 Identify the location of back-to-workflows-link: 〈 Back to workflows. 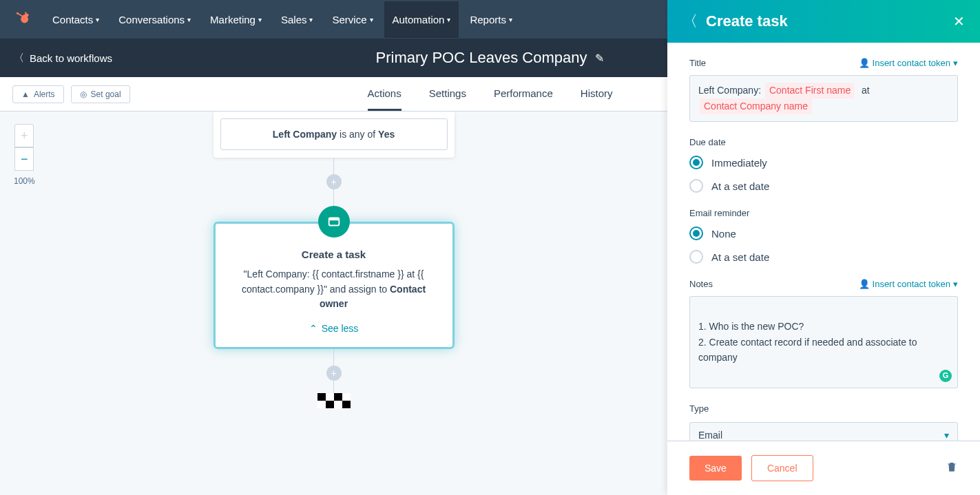
(63, 58).